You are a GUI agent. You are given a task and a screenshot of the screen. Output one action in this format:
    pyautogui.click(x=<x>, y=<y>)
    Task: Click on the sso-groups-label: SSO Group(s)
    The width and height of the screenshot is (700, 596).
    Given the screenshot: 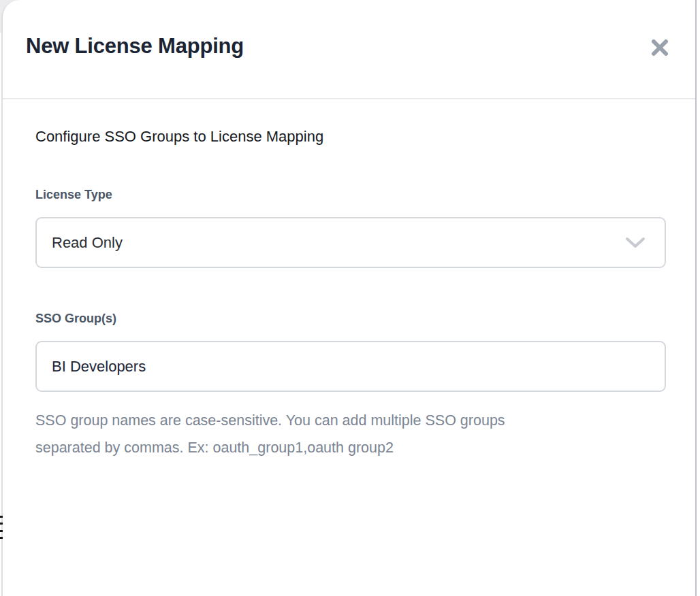 What is the action you would take?
    pyautogui.click(x=349, y=318)
    